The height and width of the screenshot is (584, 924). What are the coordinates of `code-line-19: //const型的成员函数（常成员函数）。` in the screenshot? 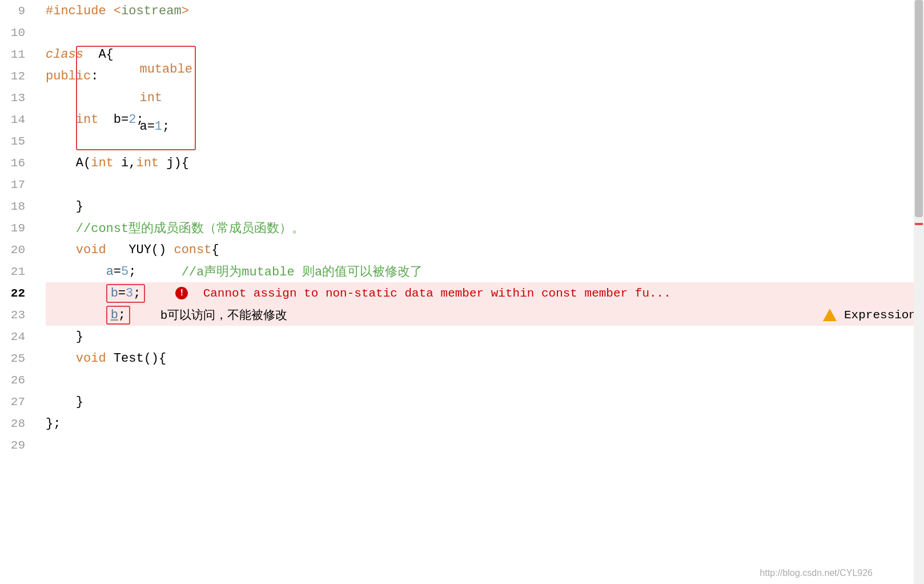 It's located at (485, 228).